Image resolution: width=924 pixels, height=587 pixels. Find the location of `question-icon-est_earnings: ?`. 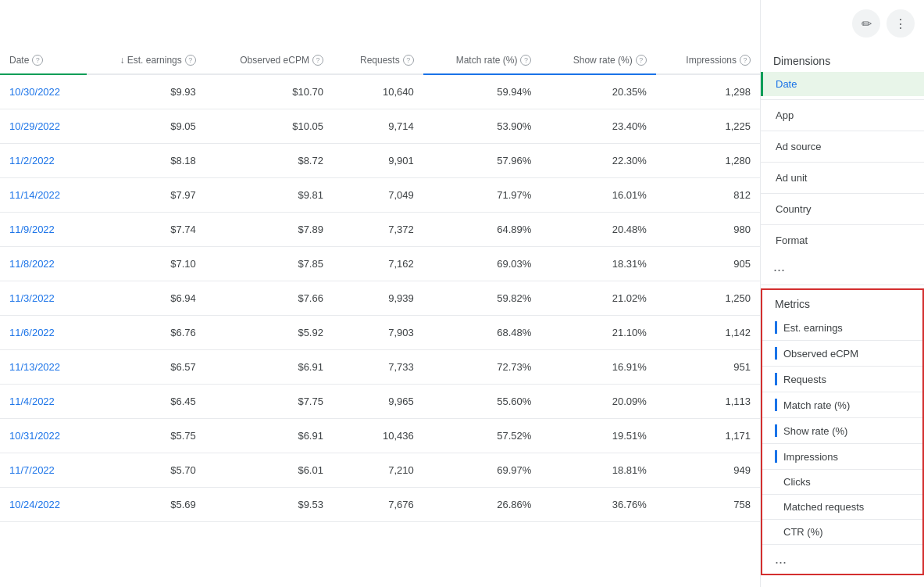

question-icon-est_earnings: ? is located at coordinates (191, 60).